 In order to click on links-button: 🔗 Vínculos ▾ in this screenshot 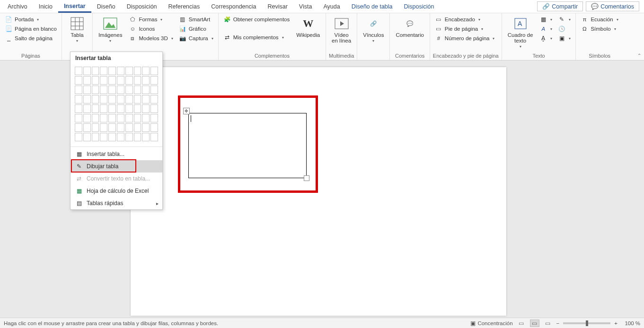, I will do `click(373, 29)`.